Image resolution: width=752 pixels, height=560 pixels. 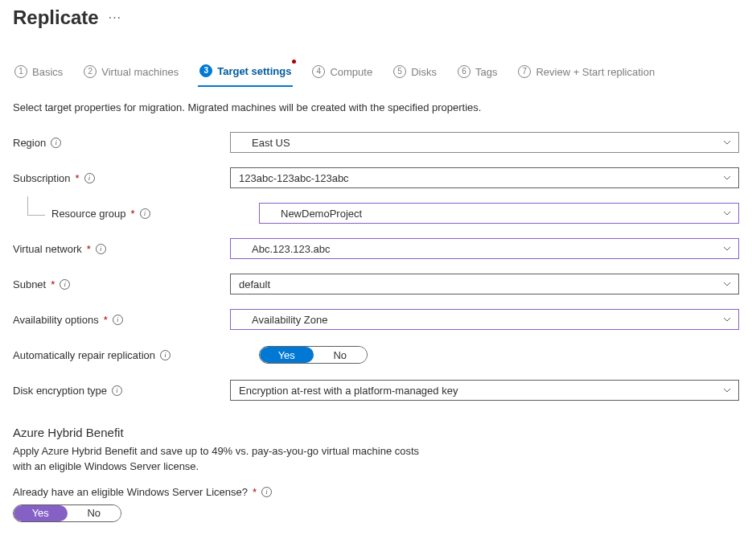 What do you see at coordinates (121, 143) in the screenshot?
I see `label-region: Region i` at bounding box center [121, 143].